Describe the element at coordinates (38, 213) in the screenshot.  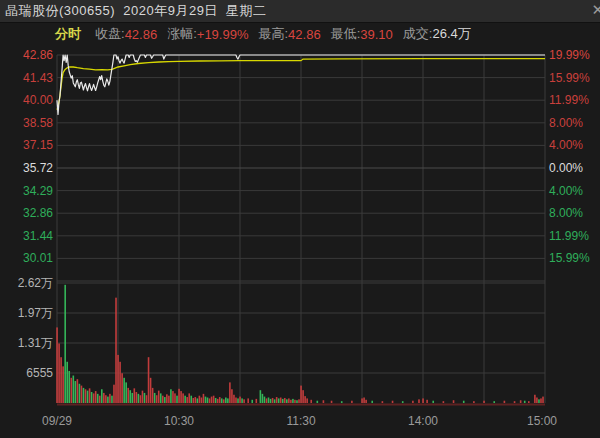
I see `price-axis-label: 32.86` at that location.